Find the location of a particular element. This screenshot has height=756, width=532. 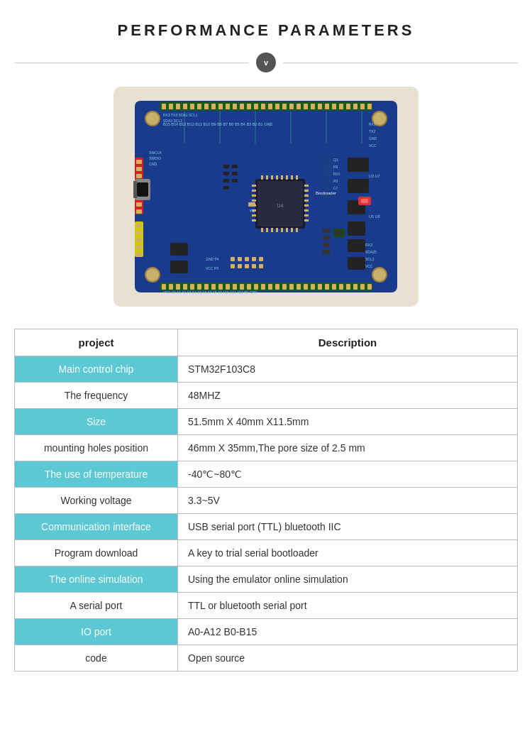

divider-row: v is located at coordinates (266, 62).